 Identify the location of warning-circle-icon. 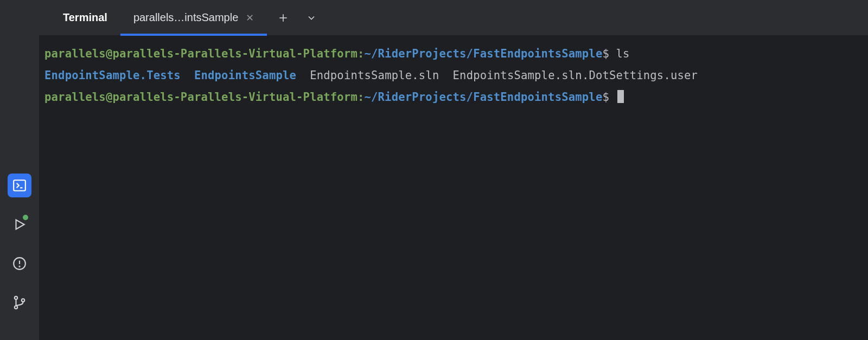
(20, 264).